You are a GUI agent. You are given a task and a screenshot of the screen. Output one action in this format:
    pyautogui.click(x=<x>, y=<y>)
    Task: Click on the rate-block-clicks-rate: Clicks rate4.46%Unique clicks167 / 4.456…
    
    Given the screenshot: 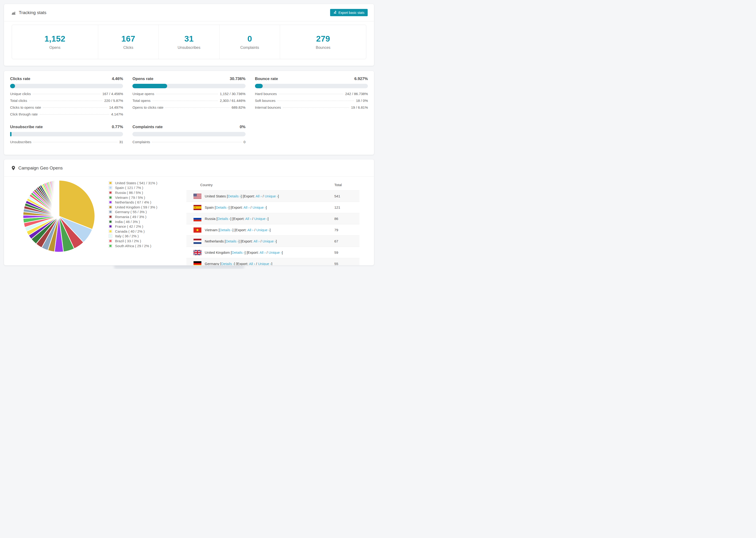 What is the action you would take?
    pyautogui.click(x=66, y=98)
    